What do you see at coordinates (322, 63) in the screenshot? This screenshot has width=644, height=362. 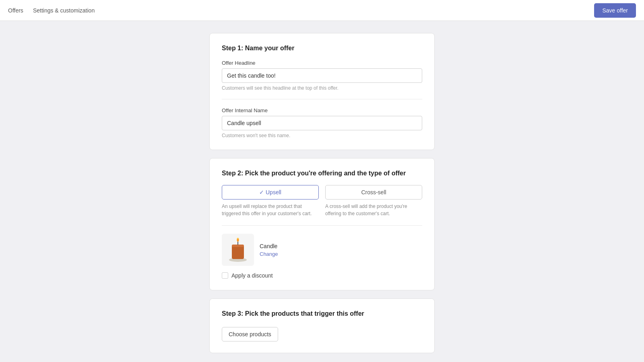 I see `offer-headline-label: Offer Headline` at bounding box center [322, 63].